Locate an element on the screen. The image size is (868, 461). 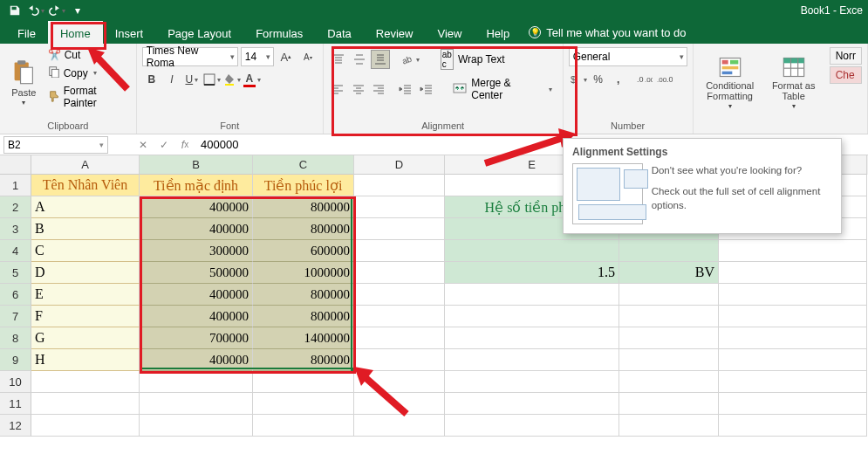
tab-review: Review is located at coordinates (394, 32).